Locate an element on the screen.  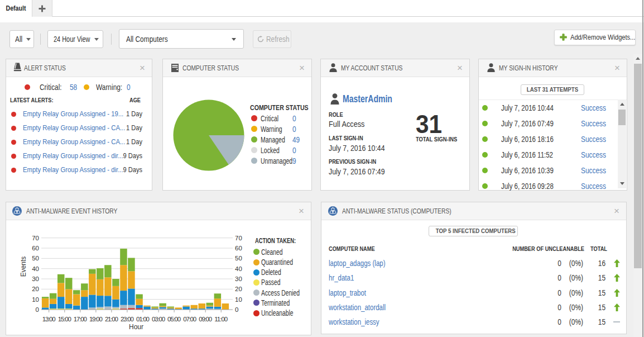
svg-text: 0 is located at coordinates (37, 310).